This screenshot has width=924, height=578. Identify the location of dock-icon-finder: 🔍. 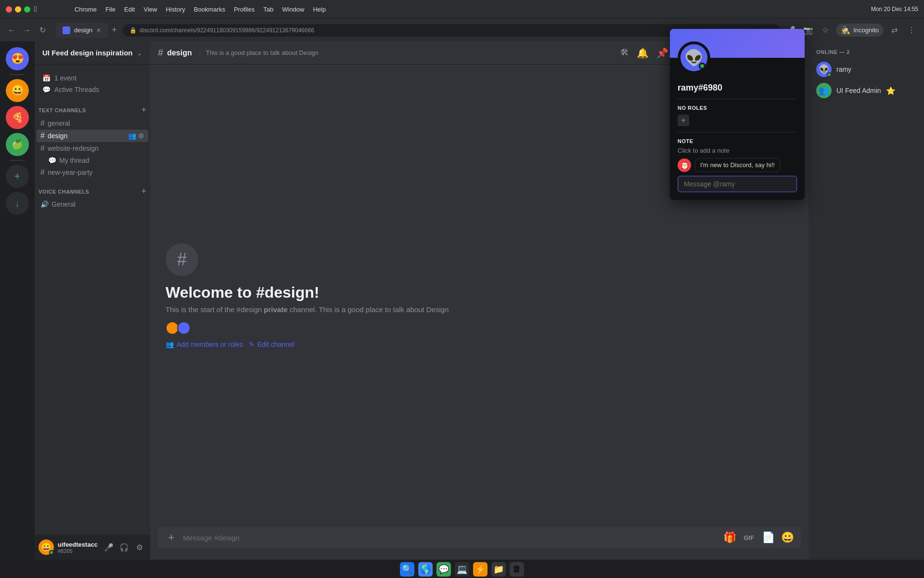
(407, 569).